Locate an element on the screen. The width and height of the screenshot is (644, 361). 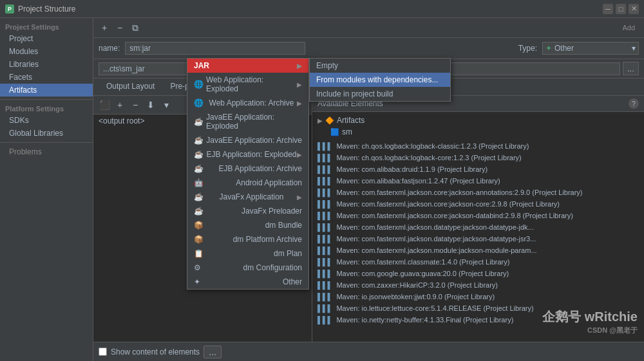
artifacts-expand-icon: ▶ is located at coordinates (320, 121).